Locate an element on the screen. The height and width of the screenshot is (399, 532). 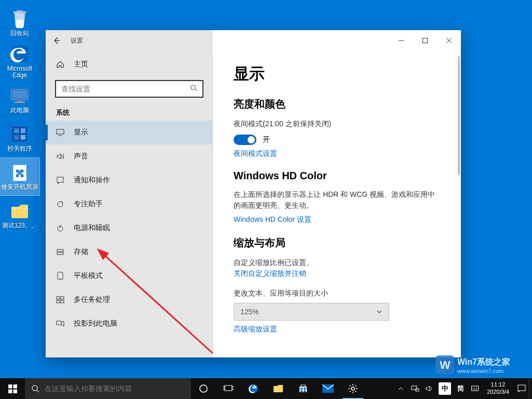
nav-label: 多任务处理 is located at coordinates (92, 300).